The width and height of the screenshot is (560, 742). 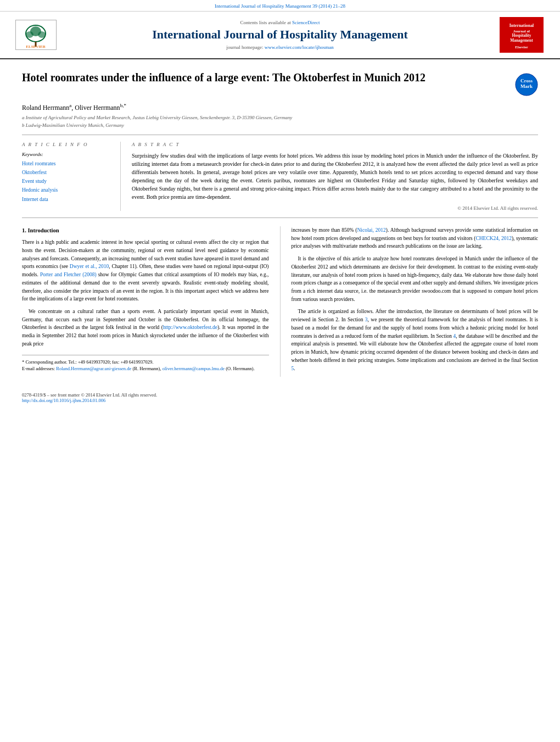 What do you see at coordinates (280, 6) in the screenshot?
I see `journal-citation: International Journal of Hospitality Man…` at bounding box center [280, 6].